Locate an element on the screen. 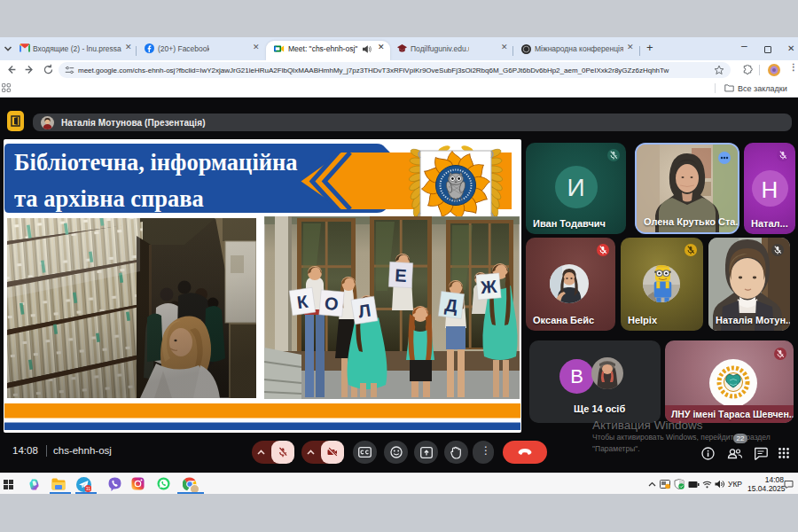 This screenshot has height=532, width=798. svg-text: Ж is located at coordinates (489, 287).